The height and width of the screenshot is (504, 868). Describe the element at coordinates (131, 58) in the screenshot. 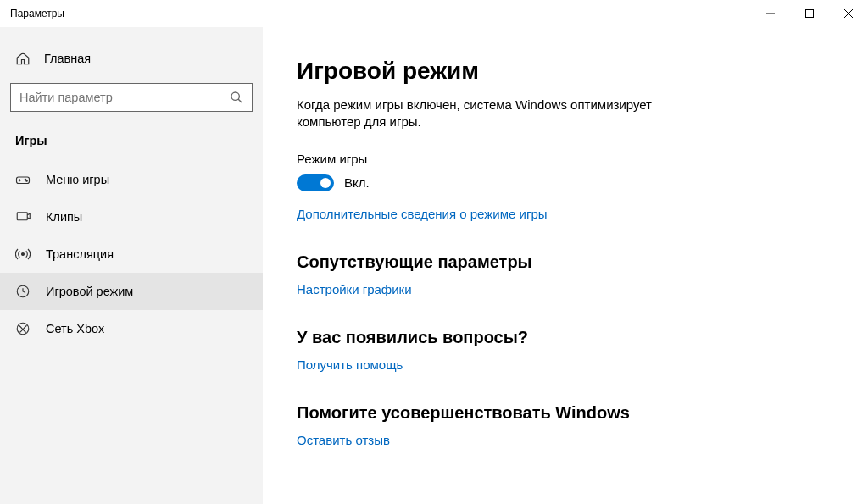

I see `home-link: Главная` at that location.